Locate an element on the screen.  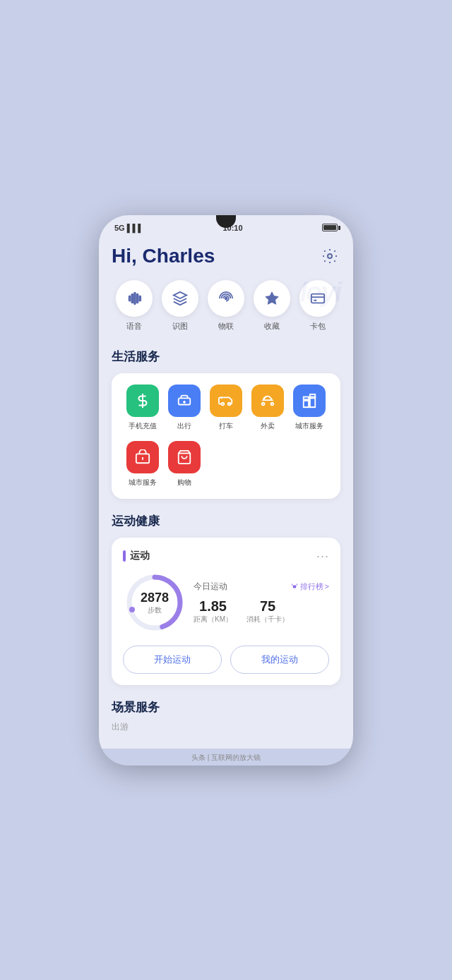
greeting-title: Hi, Charles is located at coordinates (163, 256).